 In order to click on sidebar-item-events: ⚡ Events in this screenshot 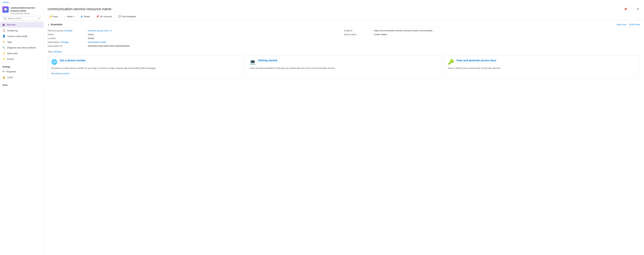, I will do `click(22, 59)`.